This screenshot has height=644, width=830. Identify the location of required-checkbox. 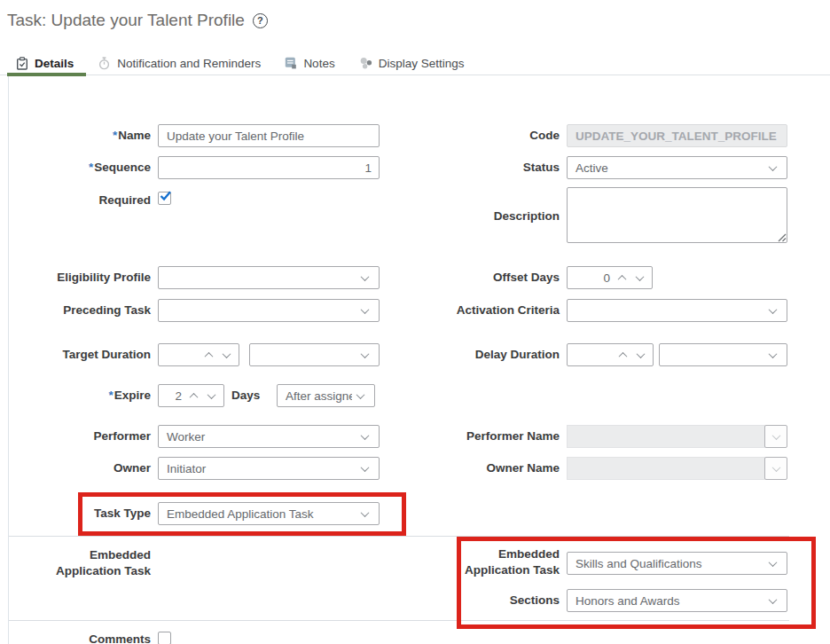
(165, 199).